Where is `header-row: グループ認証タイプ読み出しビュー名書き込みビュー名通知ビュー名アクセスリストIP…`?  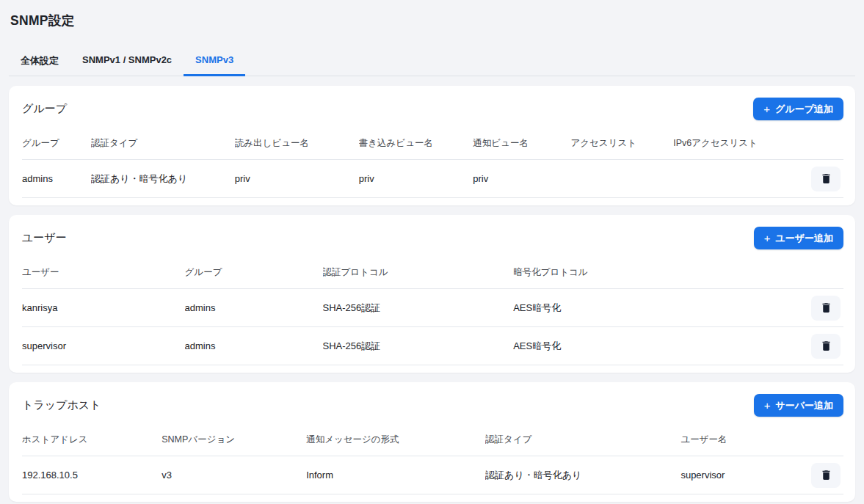
header-row: グループ認証タイプ読み出しビュー名書き込みビュー名通知ビュー名アクセスリストIP… is located at coordinates (433, 143).